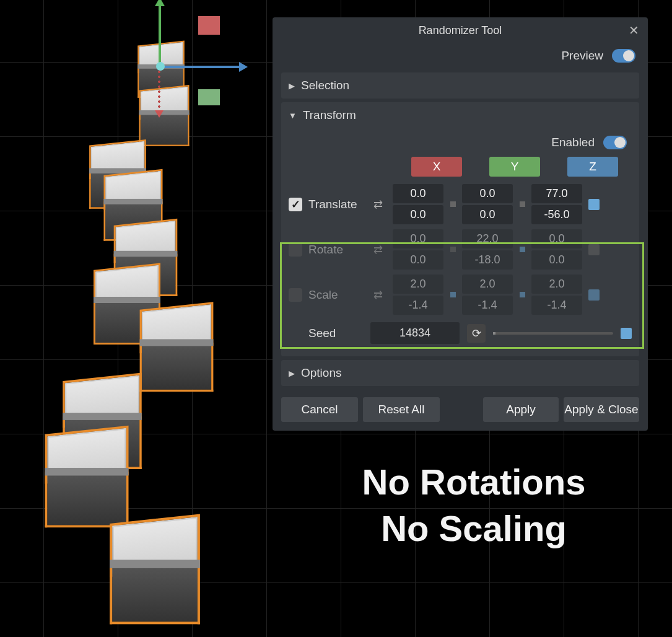 This screenshot has width=672, height=637. What do you see at coordinates (159, 114) in the screenshot?
I see `gizmo-z-arrow-icon` at bounding box center [159, 114].